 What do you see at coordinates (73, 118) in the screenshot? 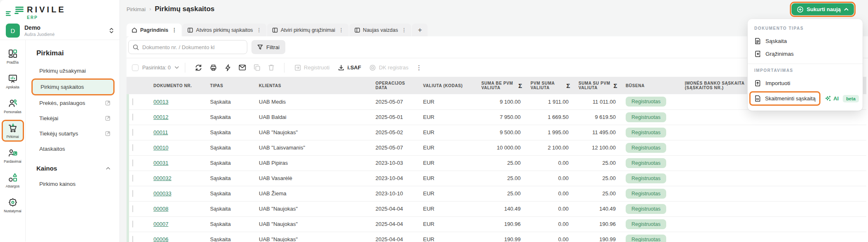
I see `submenu-item-tiekejai: Tiekėjai` at bounding box center [73, 118].